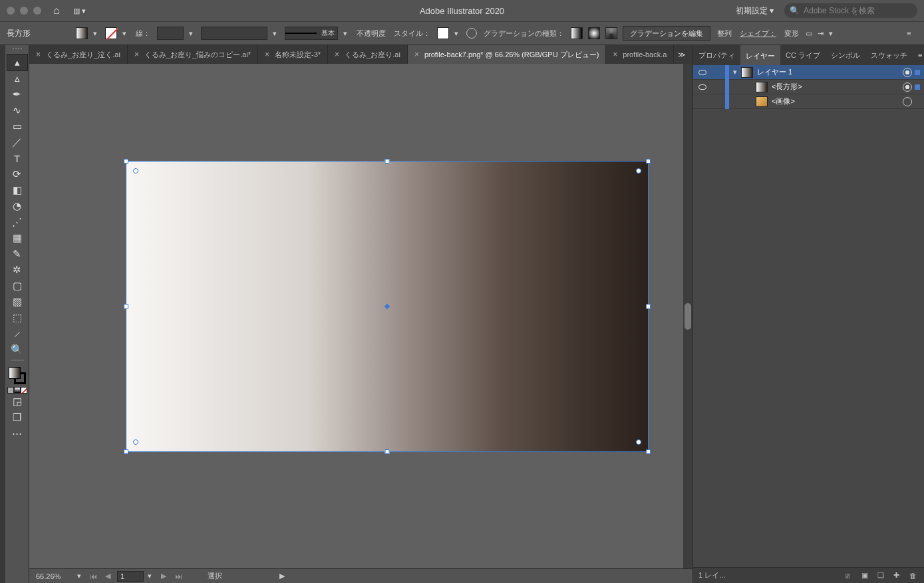 This screenshot has height=583, width=924. I want to click on next-artboard-button: ▶, so click(164, 576).